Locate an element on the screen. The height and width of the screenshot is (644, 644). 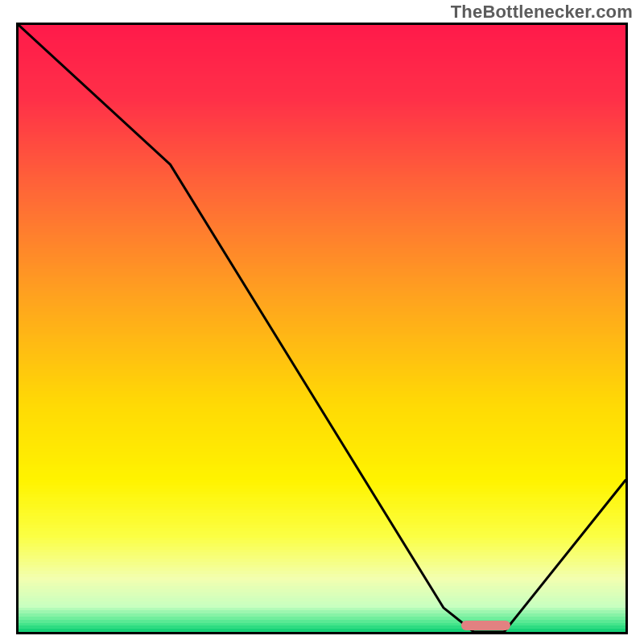
watermark-text: TheBottlenecker.com is located at coordinates (542, 12).